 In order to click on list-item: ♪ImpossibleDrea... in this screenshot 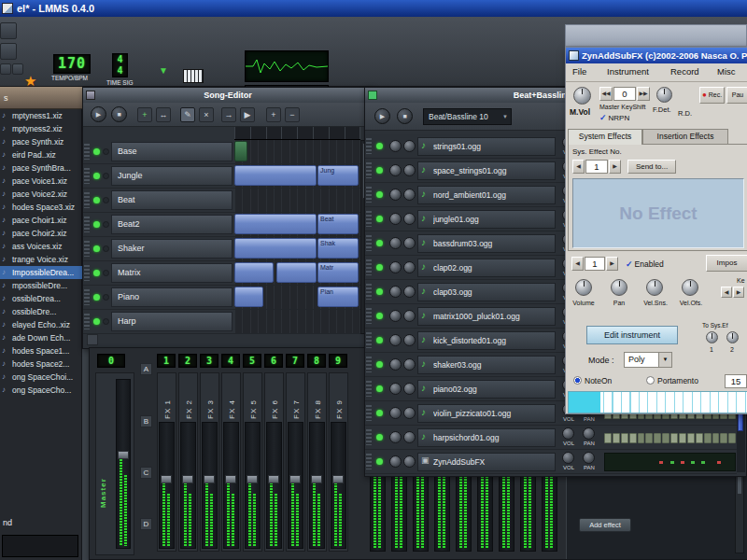, I will do `click(41, 273)`.